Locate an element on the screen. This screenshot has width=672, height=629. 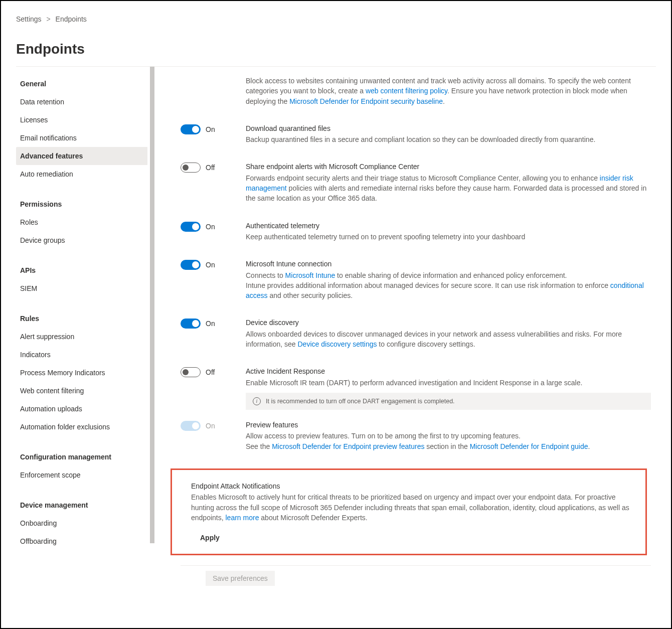
sidebar-item-email-notifications: Email notifications is located at coordinates (83, 138).